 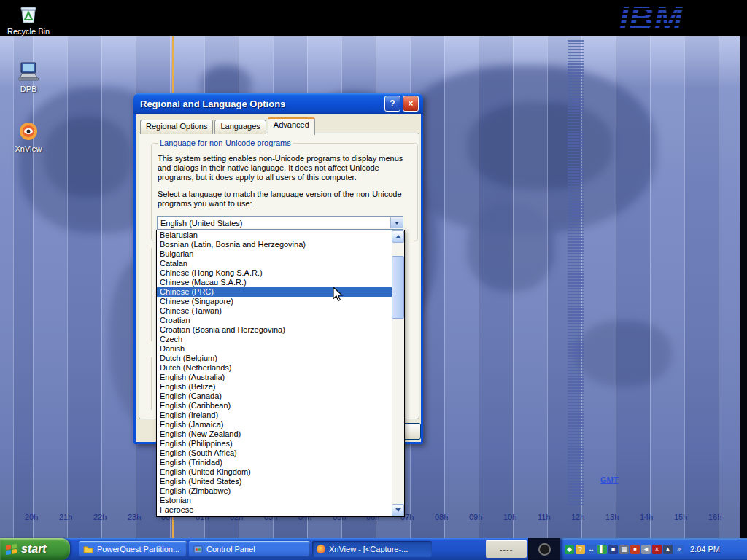 What do you see at coordinates (35, 549) in the screenshot?
I see `start-button: start` at bounding box center [35, 549].